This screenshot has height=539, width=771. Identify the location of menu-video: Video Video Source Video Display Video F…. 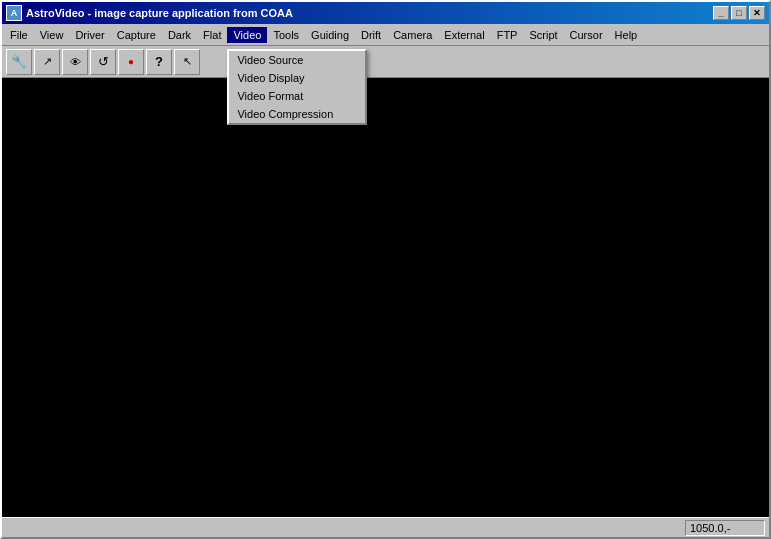
(247, 35).